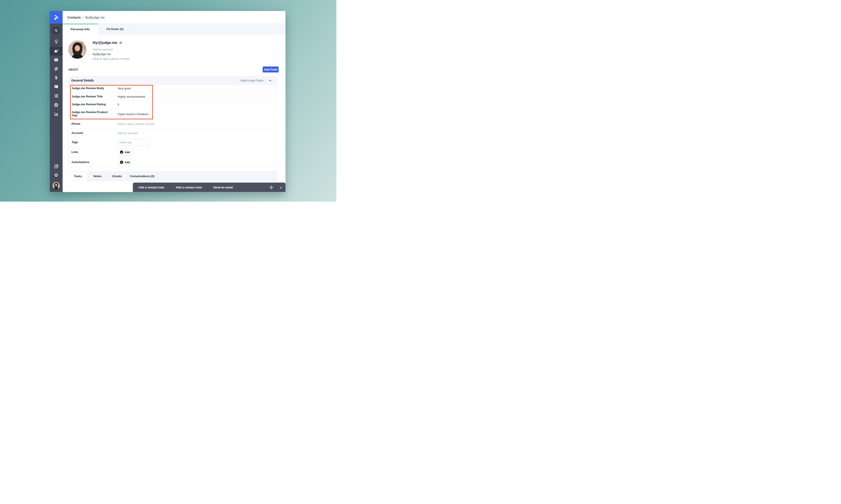  Describe the element at coordinates (281, 187) in the screenshot. I see `triangle-up-icon: ▲` at that location.